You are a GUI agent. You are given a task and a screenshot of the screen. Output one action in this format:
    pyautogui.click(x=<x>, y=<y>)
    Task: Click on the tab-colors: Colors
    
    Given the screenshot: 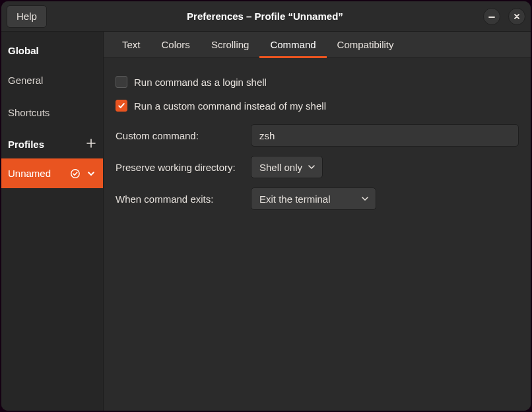 What is the action you would take?
    pyautogui.click(x=176, y=45)
    